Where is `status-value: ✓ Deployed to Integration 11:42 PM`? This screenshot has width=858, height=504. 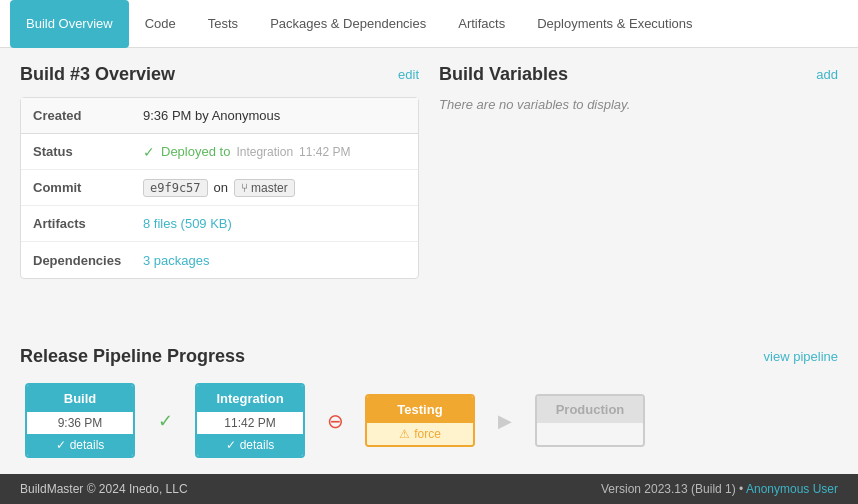
status-value: ✓ Deployed to Integration 11:42 PM is located at coordinates (246, 152).